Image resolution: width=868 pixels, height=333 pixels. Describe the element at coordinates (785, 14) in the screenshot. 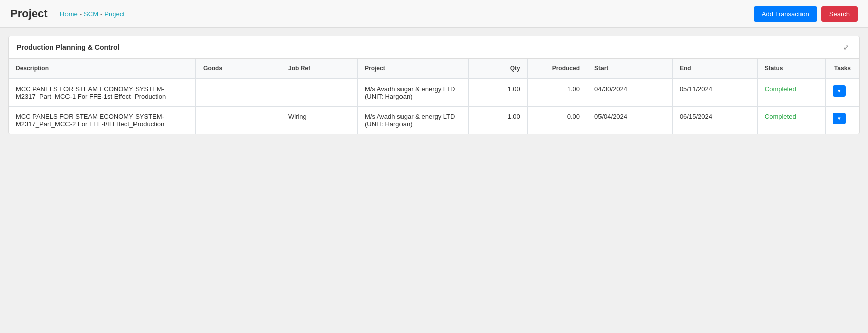

I see `add-transaction-button: Add Transaction` at that location.